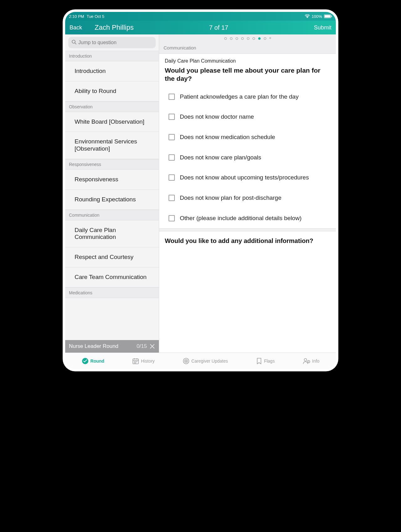  What do you see at coordinates (210, 361) in the screenshot?
I see `tab-label: Caregiver Updates` at bounding box center [210, 361].